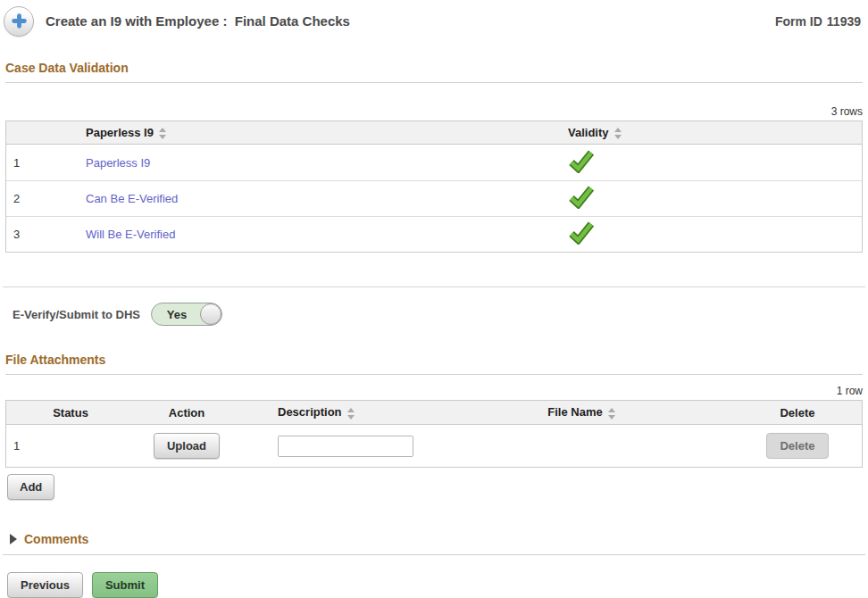 This screenshot has height=598, width=868. I want to click on form-id: Form ID11939, so click(819, 21).